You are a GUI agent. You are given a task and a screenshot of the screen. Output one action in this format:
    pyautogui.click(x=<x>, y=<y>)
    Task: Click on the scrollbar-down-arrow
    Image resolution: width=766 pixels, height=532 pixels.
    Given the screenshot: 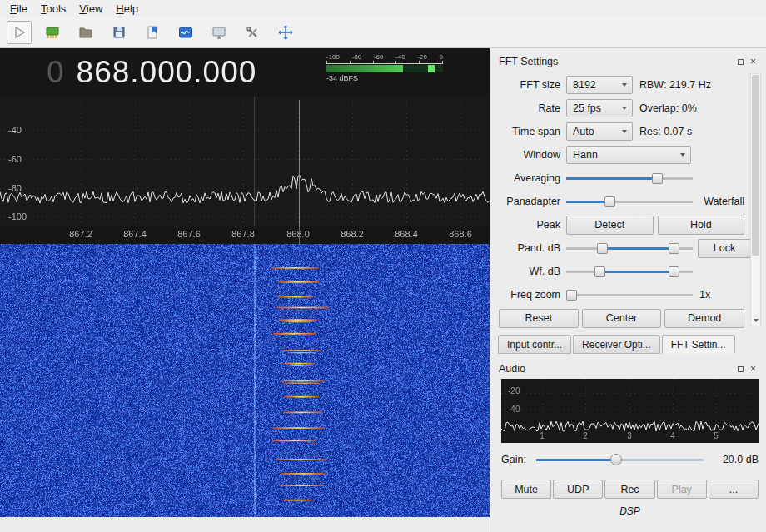 What is the action you would take?
    pyautogui.click(x=756, y=320)
    